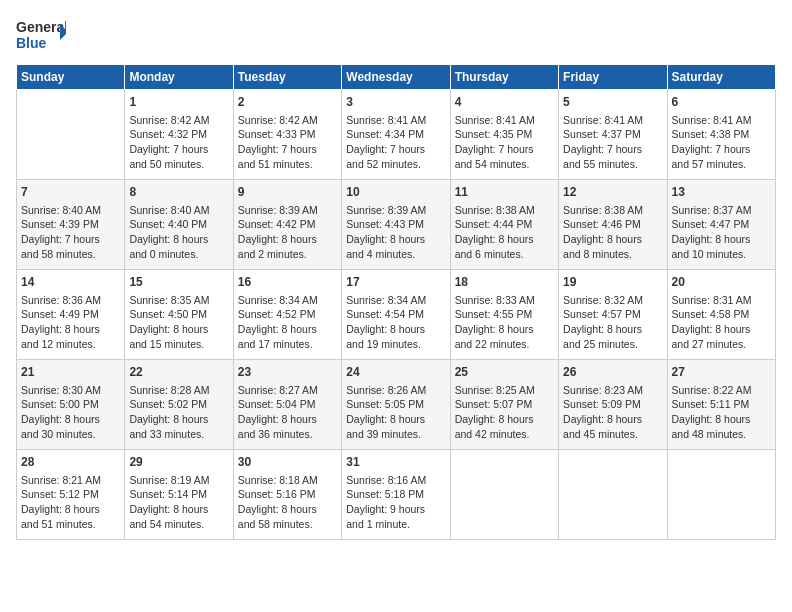 This screenshot has height=612, width=792. What do you see at coordinates (179, 315) in the screenshot?
I see `calendar-cell: 15Sunrise: 8:35 AMSunset: 4:50 PMDayligh…` at bounding box center [179, 315].